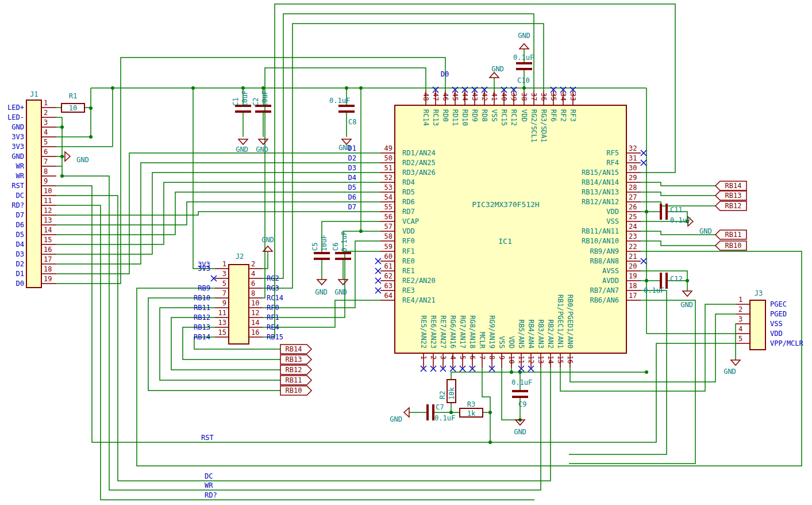  Describe the element at coordinates (482, 341) in the screenshot. I see `pin-name: MCLR` at that location.